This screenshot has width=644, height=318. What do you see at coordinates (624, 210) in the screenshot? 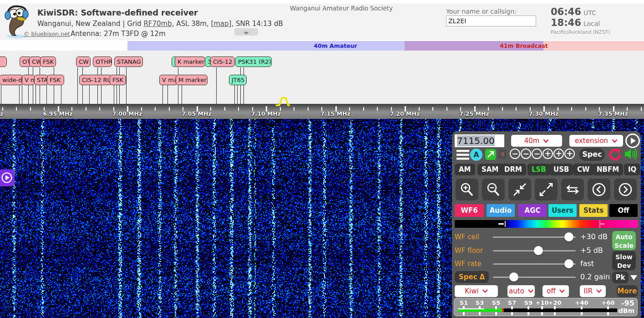
I see `tab-off: Off` at bounding box center [624, 210].